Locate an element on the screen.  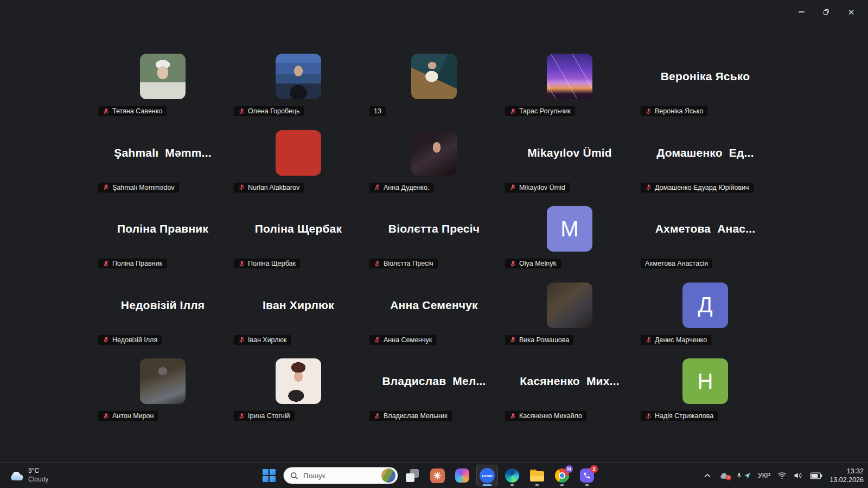
taskbar-app-claude is located at coordinates (437, 476).